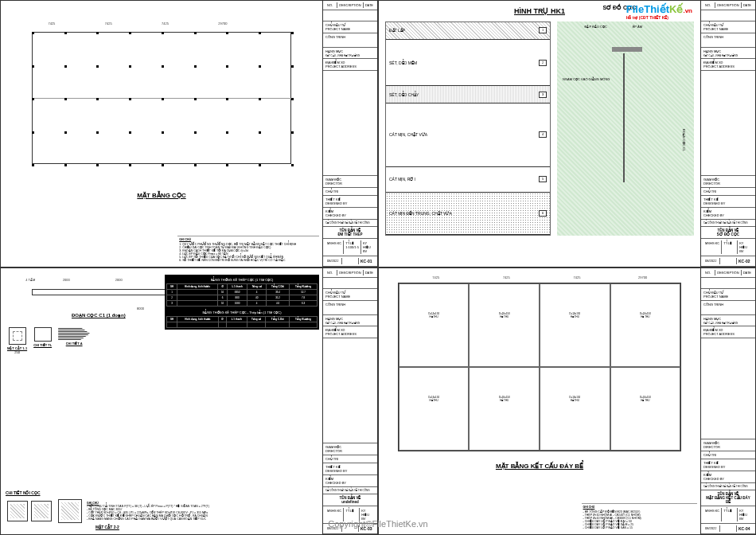 This screenshot has height=535, width=756. I want to click on detail-a: CHI TIẾT A, so click(74, 340).